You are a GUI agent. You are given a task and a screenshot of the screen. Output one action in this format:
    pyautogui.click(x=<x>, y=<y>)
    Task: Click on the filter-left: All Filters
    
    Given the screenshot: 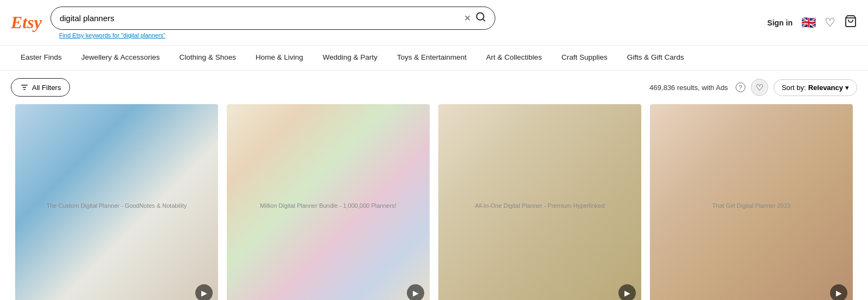 What is the action you would take?
    pyautogui.click(x=40, y=87)
    